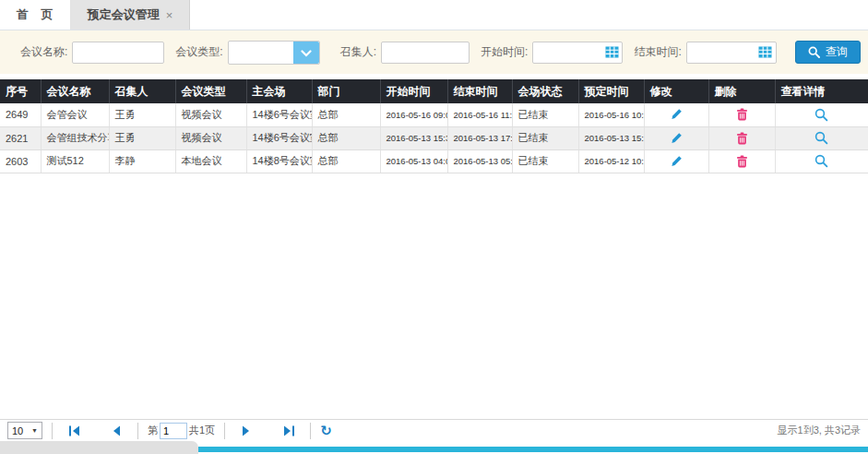  Describe the element at coordinates (44, 52) in the screenshot. I see `meeting-name-label: 会议名称:` at that location.